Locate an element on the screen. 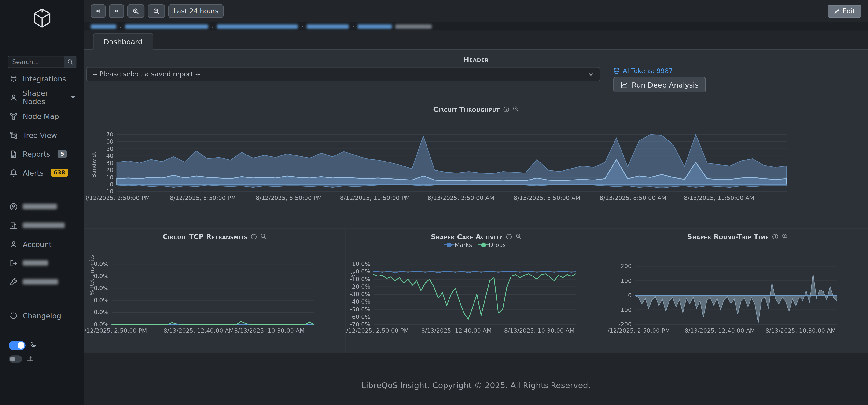 The width and height of the screenshot is (868, 405). reports-icon is located at coordinates (13, 154).